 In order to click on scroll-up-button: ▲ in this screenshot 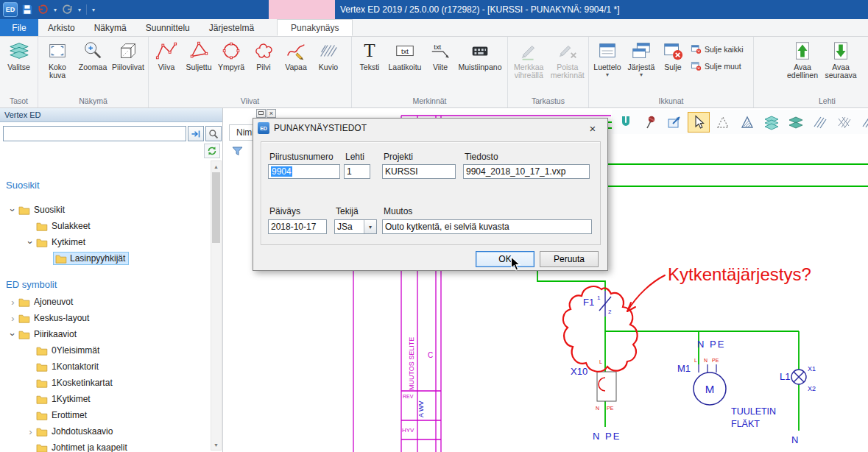, I will do `click(216, 166)`.